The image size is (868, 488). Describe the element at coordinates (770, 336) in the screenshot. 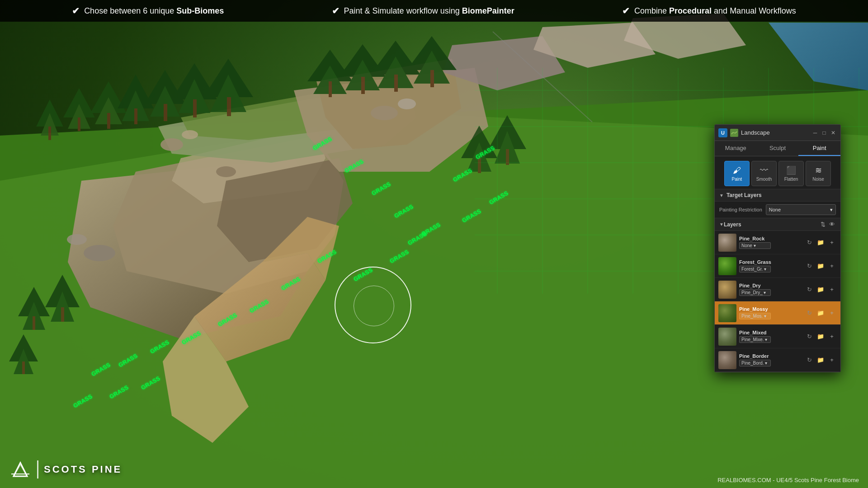

I see `layer-info: Pine_Mixed Pine_Mixe. ▾` at that location.